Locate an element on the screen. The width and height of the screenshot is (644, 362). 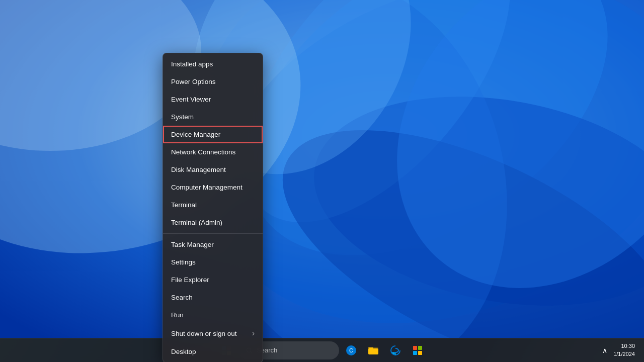
menu-item-label-event-viewer: Event Viewer is located at coordinates (191, 100).